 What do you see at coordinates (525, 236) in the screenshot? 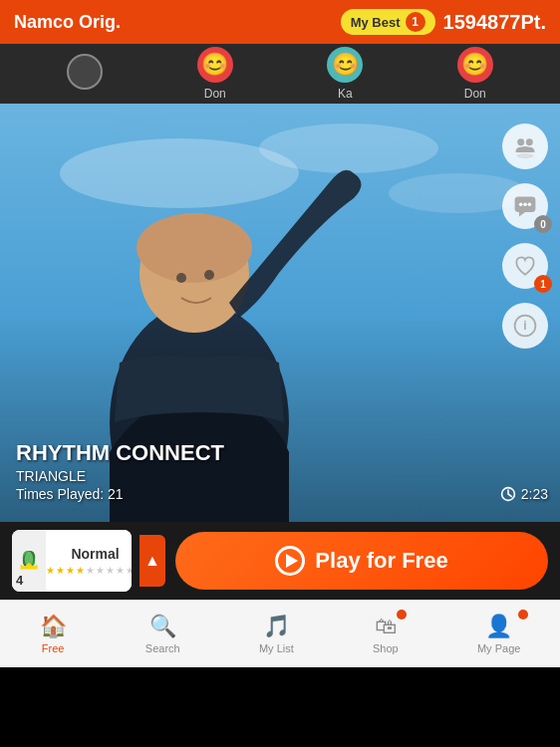
I see `side-icons-panel: 0 1 i` at bounding box center [525, 236].